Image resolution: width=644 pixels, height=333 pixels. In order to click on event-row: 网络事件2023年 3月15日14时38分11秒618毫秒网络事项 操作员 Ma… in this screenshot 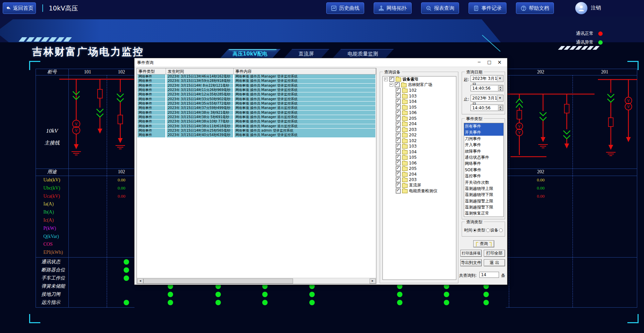, I will do `click(256, 127)`.